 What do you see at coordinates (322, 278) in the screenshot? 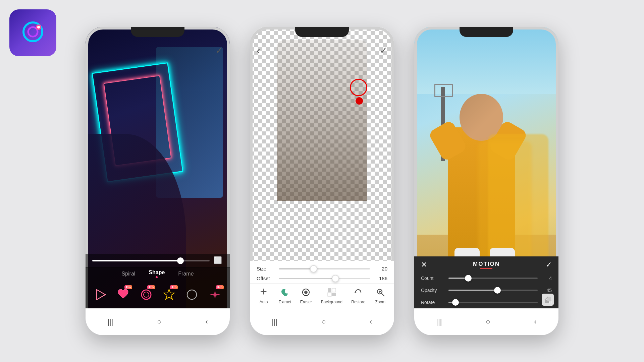
I see `offset-slider-row: Offset 186` at bounding box center [322, 278].